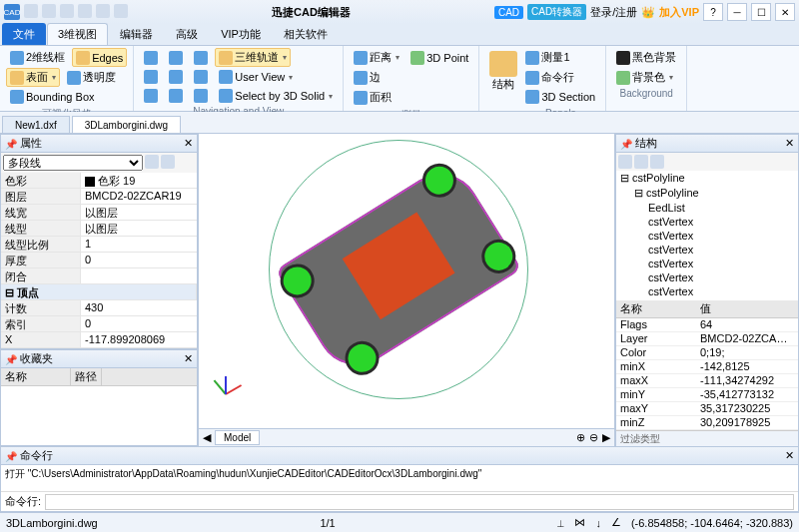 This screenshot has height=532, width=799. What do you see at coordinates (606, 437) in the screenshot?
I see `vtab-next-icon: ▶` at bounding box center [606, 437].